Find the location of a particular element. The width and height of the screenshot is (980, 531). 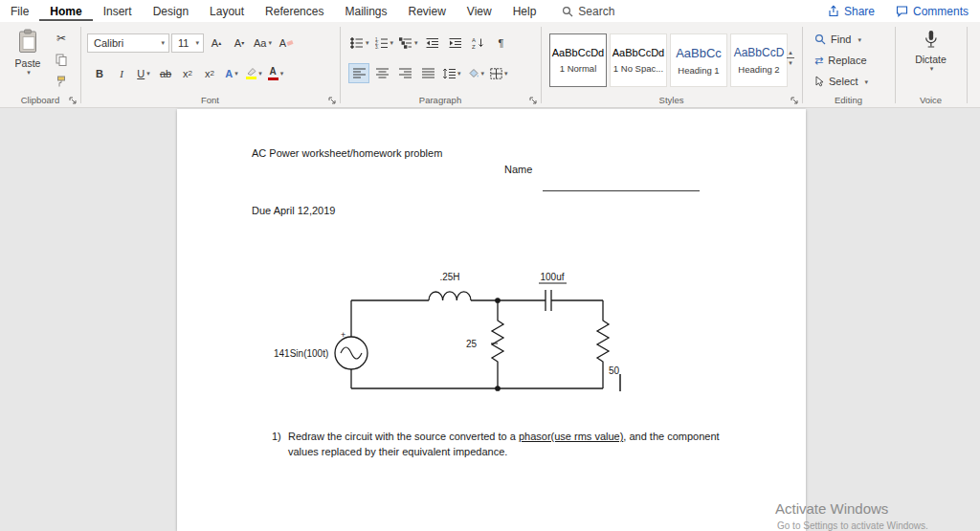

font-size-value: 11 is located at coordinates (184, 43).